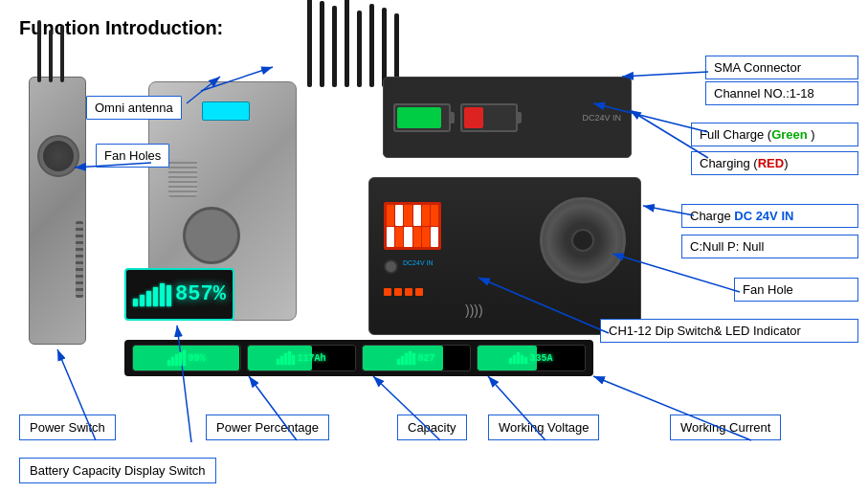 This screenshot has height=493, width=868. I want to click on full-charge-green: Green, so click(790, 134).